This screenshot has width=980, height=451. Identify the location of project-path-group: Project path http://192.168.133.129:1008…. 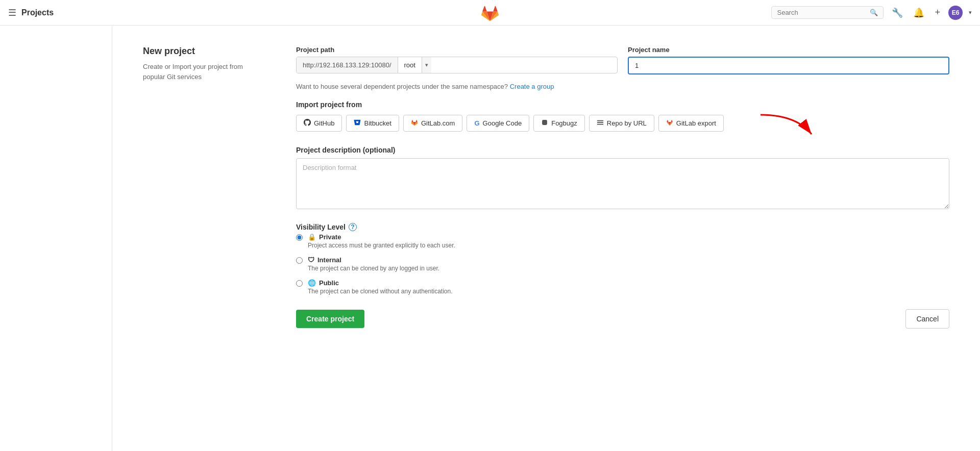
(457, 60).